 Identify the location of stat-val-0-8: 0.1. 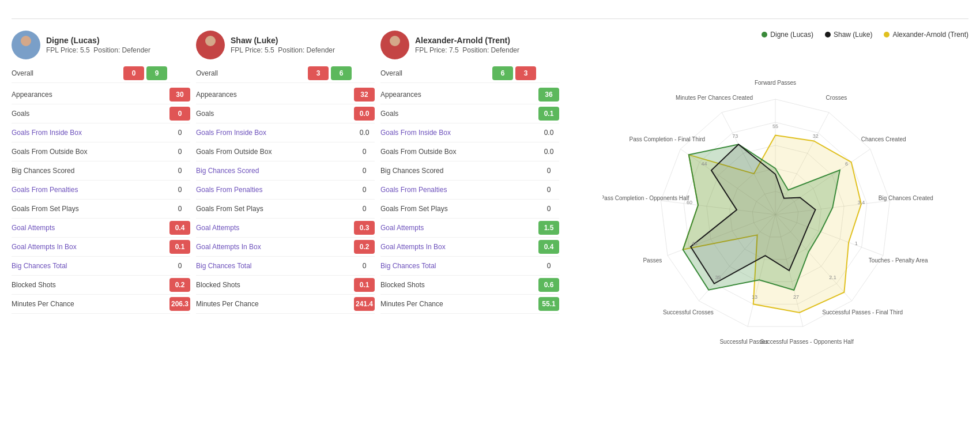
(180, 247).